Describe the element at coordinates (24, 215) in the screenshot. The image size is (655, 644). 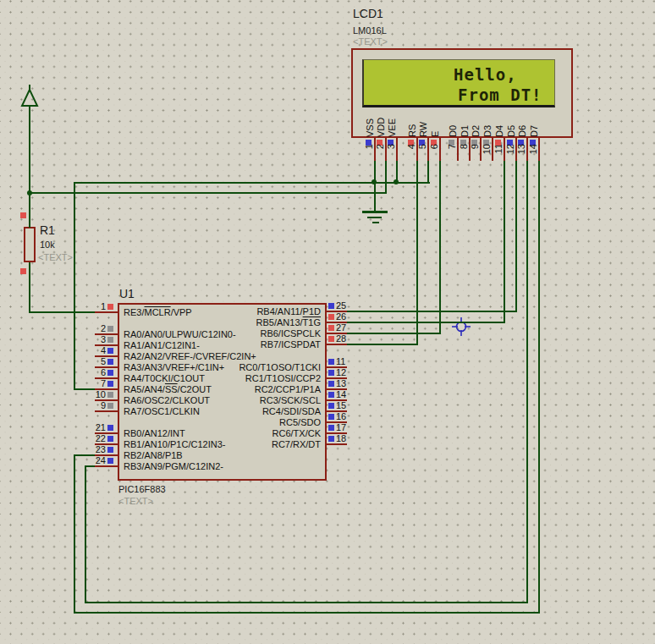
I see `resistor-terminal-state-square` at that location.